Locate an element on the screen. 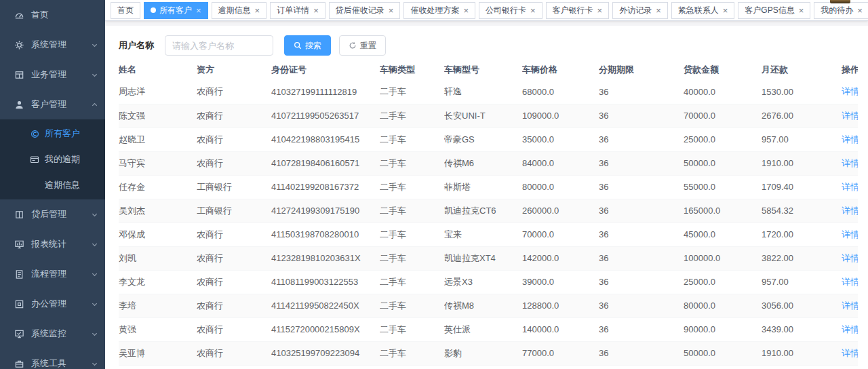 The height and width of the screenshot is (369, 868). tab-label: 首页 is located at coordinates (125, 11).